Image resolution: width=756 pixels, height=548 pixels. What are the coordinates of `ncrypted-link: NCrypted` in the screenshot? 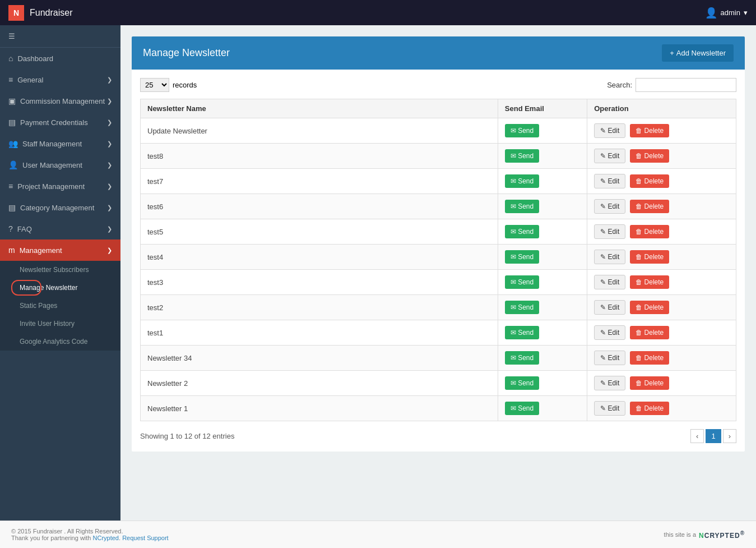 It's located at (106, 538).